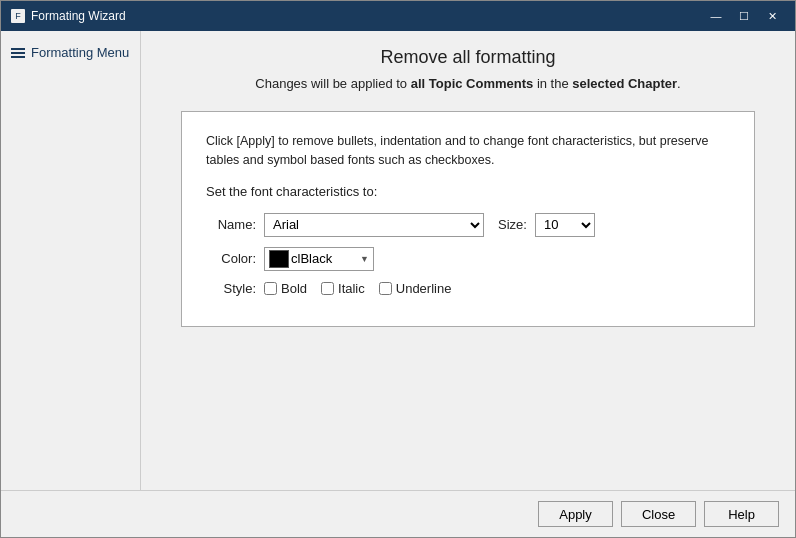 The width and height of the screenshot is (796, 538). I want to click on window-title: Formating Wizard, so click(78, 16).